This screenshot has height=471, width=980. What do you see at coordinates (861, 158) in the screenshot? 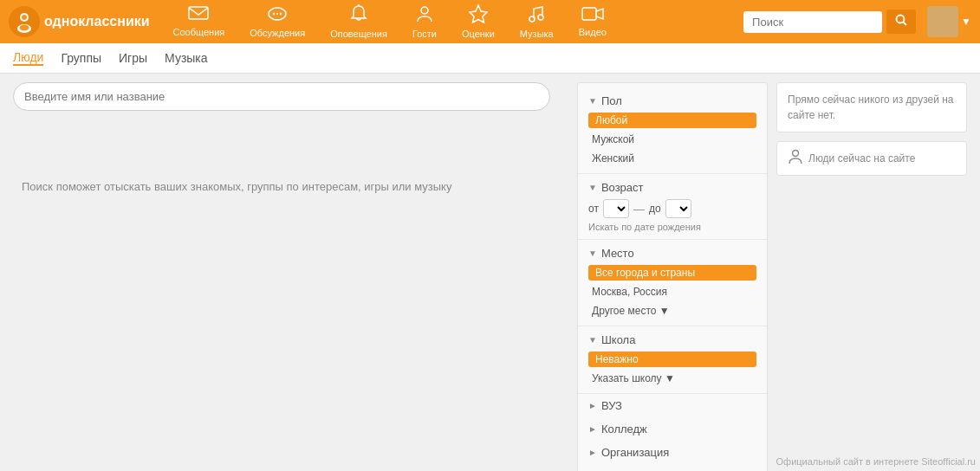
I see `people-online-label: Люди сейчас на сайте` at bounding box center [861, 158].